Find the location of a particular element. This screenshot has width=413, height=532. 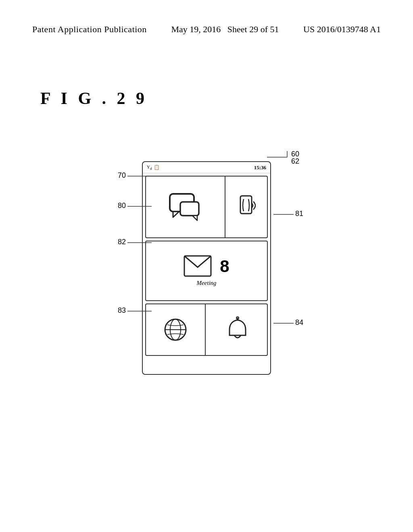

sheet-info: May 19, 2016 Sheet 29 of 51 is located at coordinates (225, 29).